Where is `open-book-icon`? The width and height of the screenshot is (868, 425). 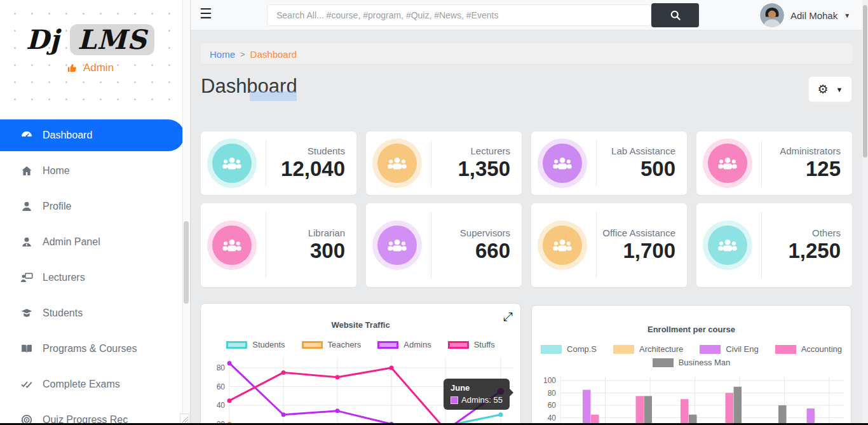 open-book-icon is located at coordinates (27, 349).